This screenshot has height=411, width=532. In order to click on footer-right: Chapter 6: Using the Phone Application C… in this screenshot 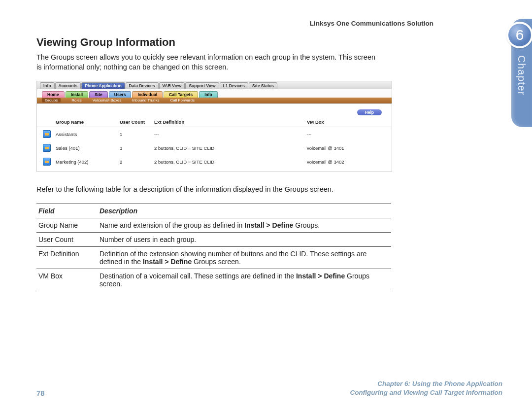, I will do `click(427, 388)`.